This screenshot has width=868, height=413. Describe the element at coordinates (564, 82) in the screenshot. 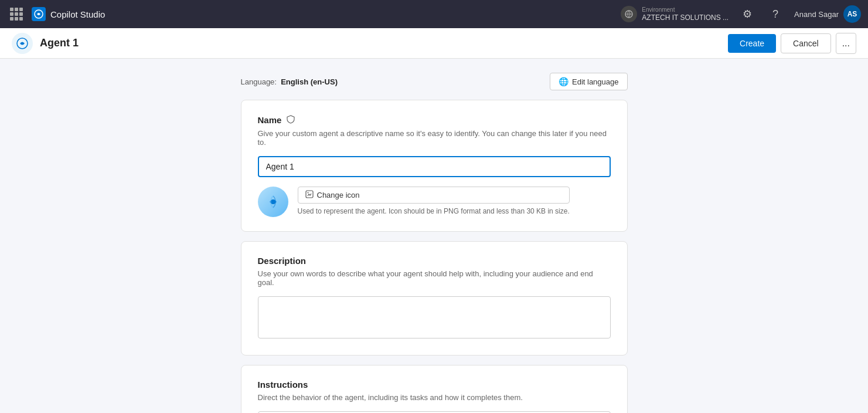

I see `edit-language-icon: 🌐` at that location.